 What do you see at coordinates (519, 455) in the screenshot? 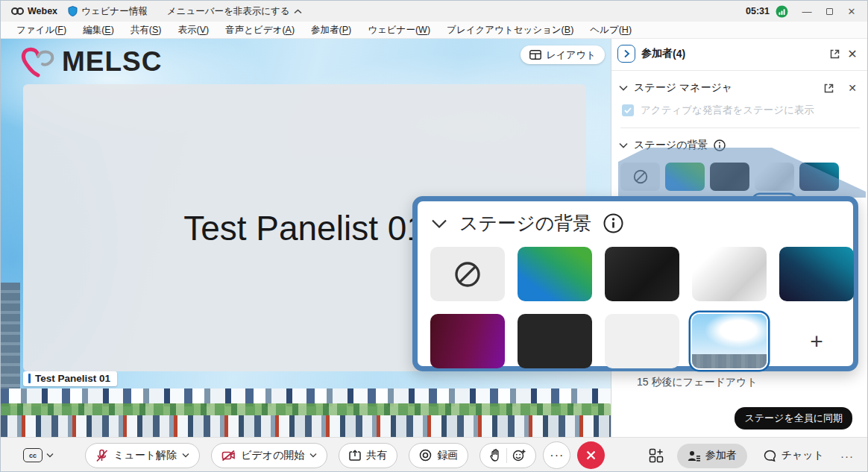
I see `reactions-smiley-icon` at bounding box center [519, 455].